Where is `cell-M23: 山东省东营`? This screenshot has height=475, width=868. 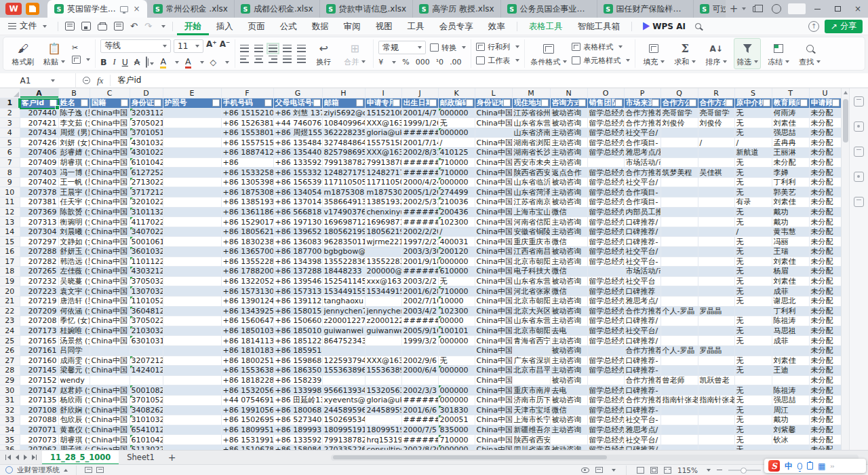 cell-M23: 山东省东营 is located at coordinates (531, 322).